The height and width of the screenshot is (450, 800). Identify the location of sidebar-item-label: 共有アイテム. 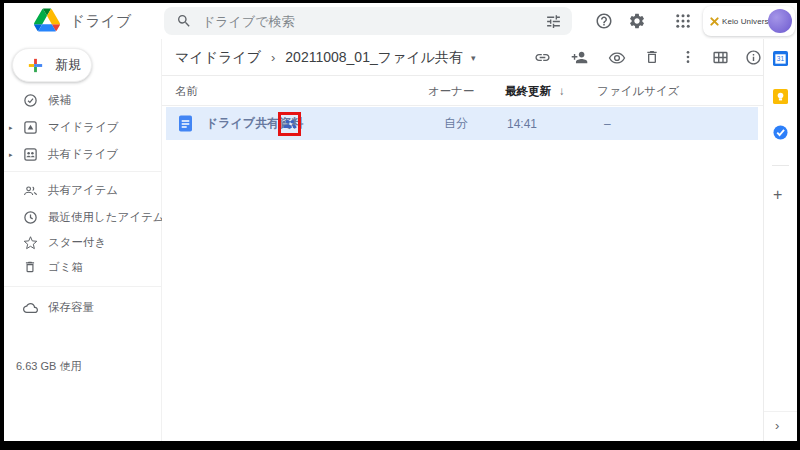
(83, 190).